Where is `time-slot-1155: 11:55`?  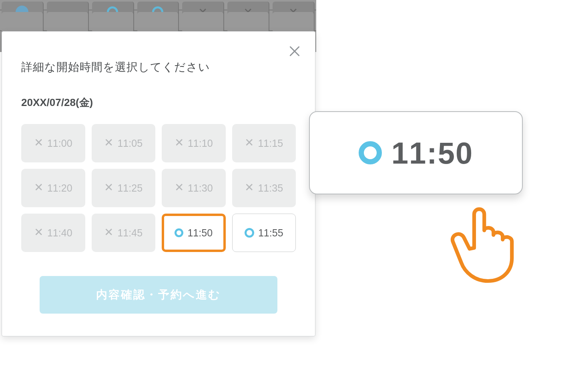
time-slot-1155: 11:55 is located at coordinates (264, 233).